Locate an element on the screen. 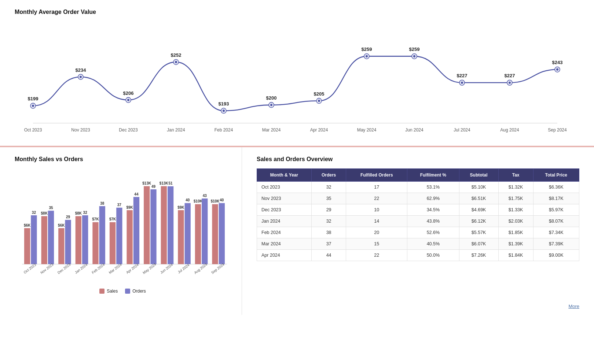 The image size is (594, 364). cell-subtotal: $6.12K is located at coordinates (479, 221).